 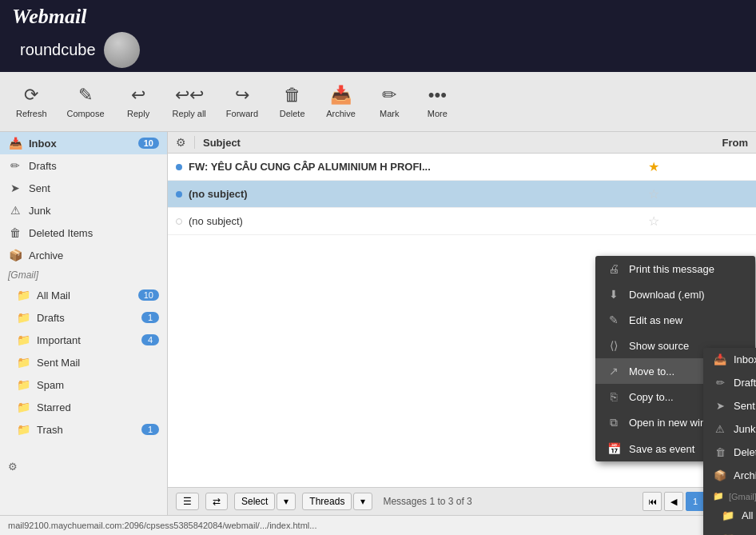 What do you see at coordinates (730, 531) in the screenshot?
I see `sub-drafts2: 📁 Drafts` at bounding box center [730, 531].